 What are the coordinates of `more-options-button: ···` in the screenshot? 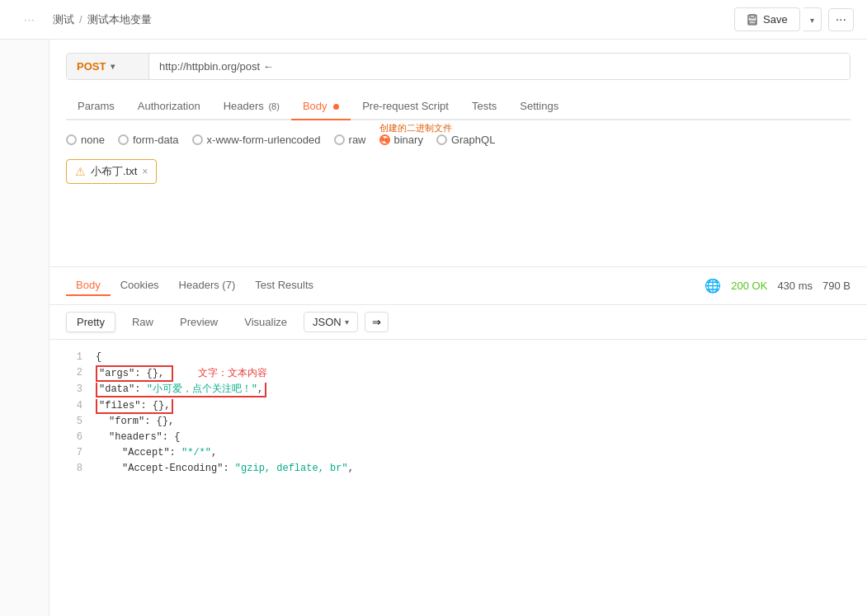 It's located at (841, 20).